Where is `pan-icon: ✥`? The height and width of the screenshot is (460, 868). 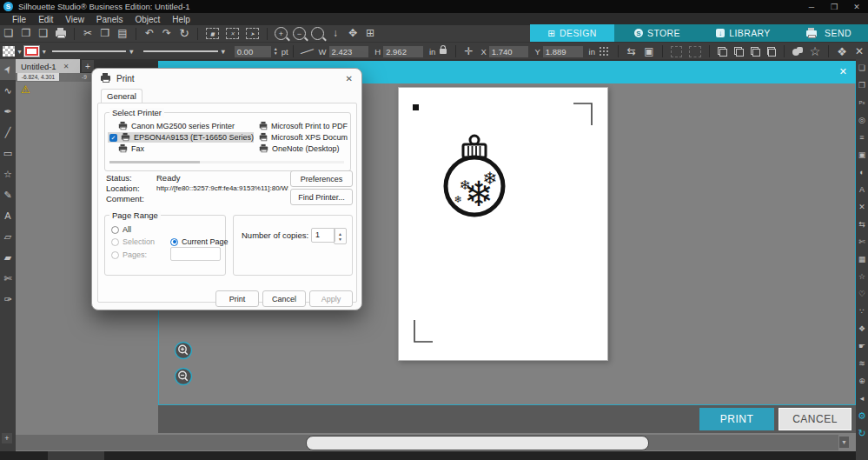 pan-icon: ✥ is located at coordinates (353, 33).